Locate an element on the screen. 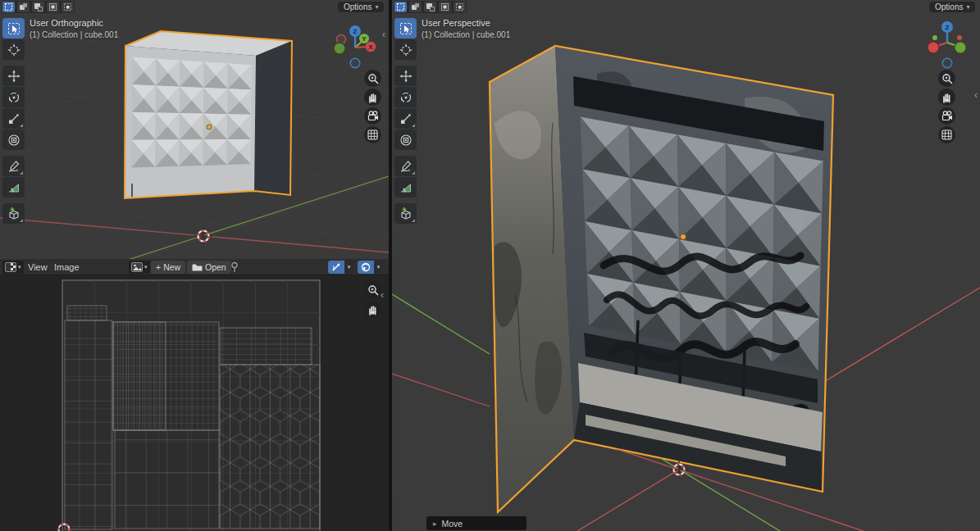 The width and height of the screenshot is (980, 531). uv-pan-button is located at coordinates (372, 310).